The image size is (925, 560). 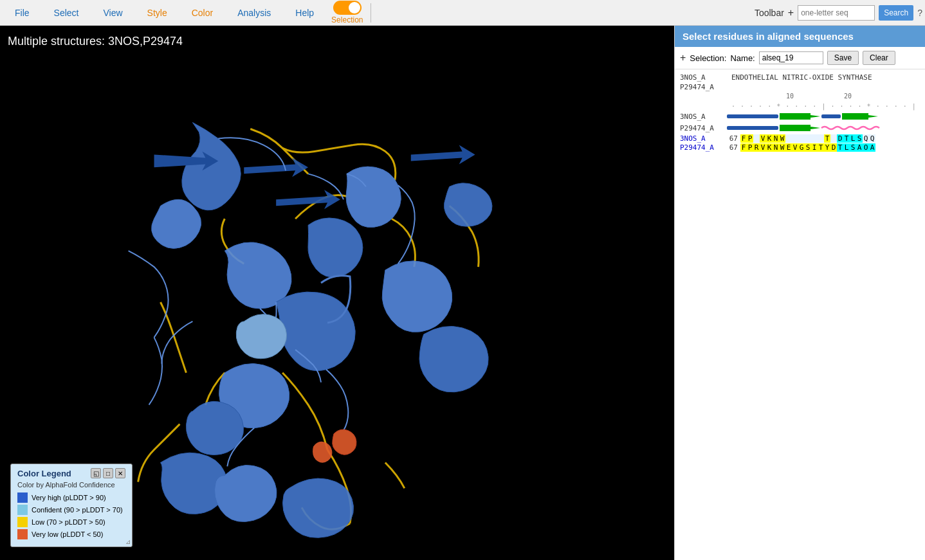 I want to click on res-p29474-19: O, so click(x=866, y=148).